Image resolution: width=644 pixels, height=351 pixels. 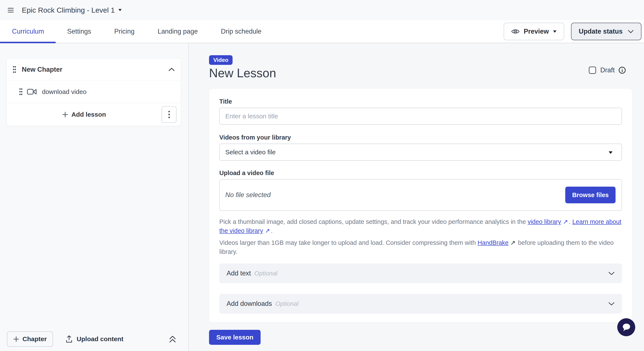 What do you see at coordinates (536, 32) in the screenshot?
I see `preview-button-label: Preview` at bounding box center [536, 32].